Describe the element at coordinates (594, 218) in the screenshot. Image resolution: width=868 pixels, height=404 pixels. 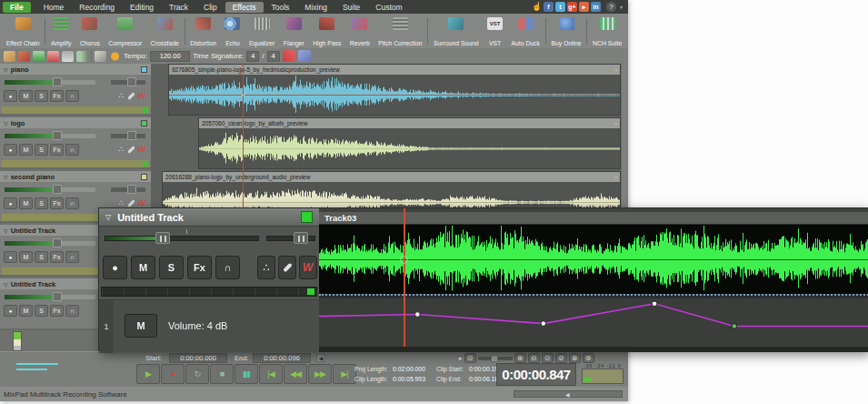
I see `clip-title: Track03` at that location.